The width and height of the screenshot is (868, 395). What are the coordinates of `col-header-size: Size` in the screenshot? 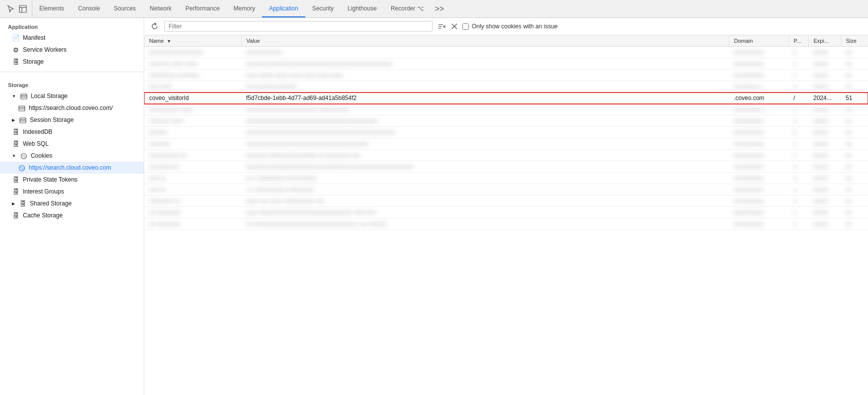 It's located at (854, 41).